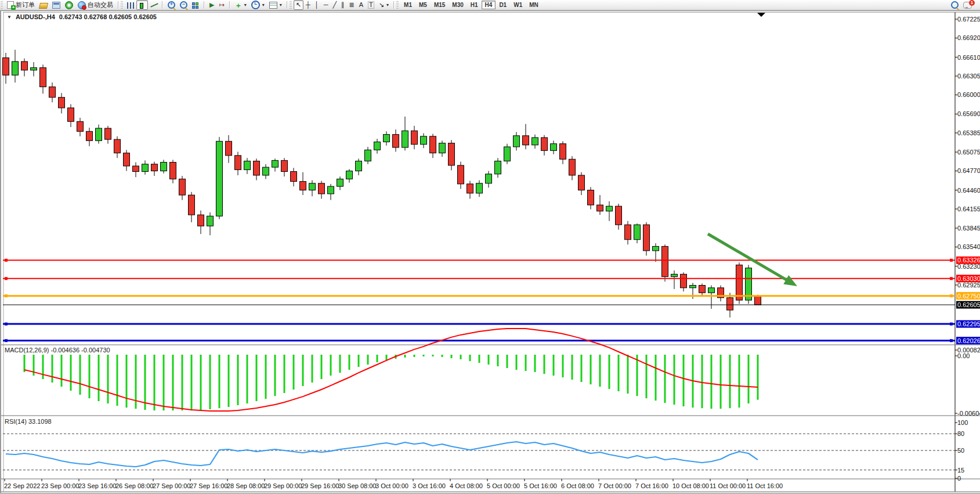  Describe the element at coordinates (326, 5) in the screenshot. I see `horizontal-line-tool-button: ─` at that location.